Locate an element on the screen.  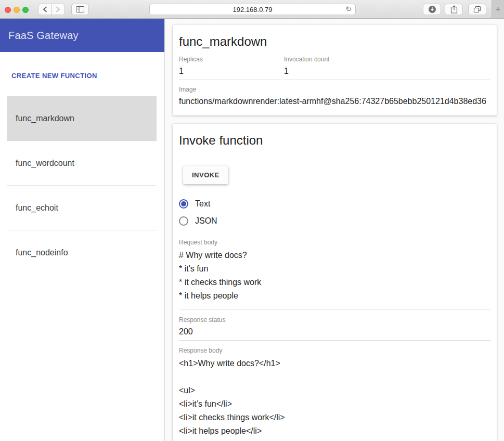
replicas-label: Replicas is located at coordinates (230, 59).